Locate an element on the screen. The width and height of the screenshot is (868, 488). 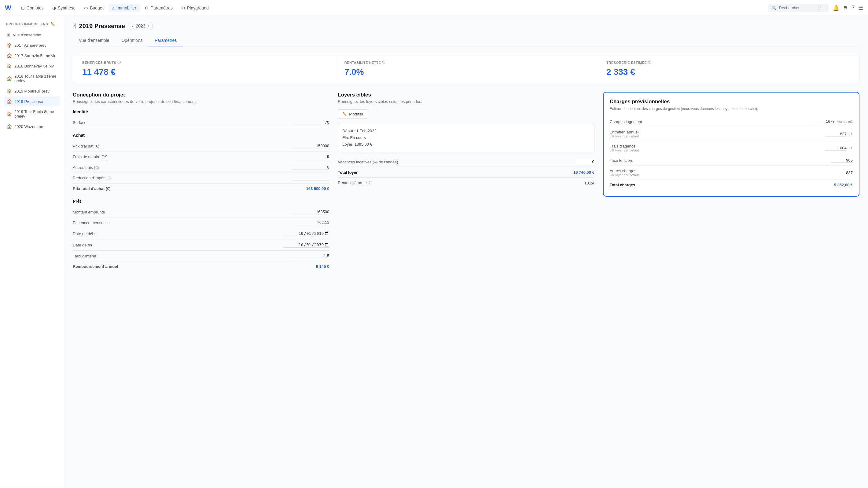
reset-entretien-icon: ↺ is located at coordinates (851, 134).